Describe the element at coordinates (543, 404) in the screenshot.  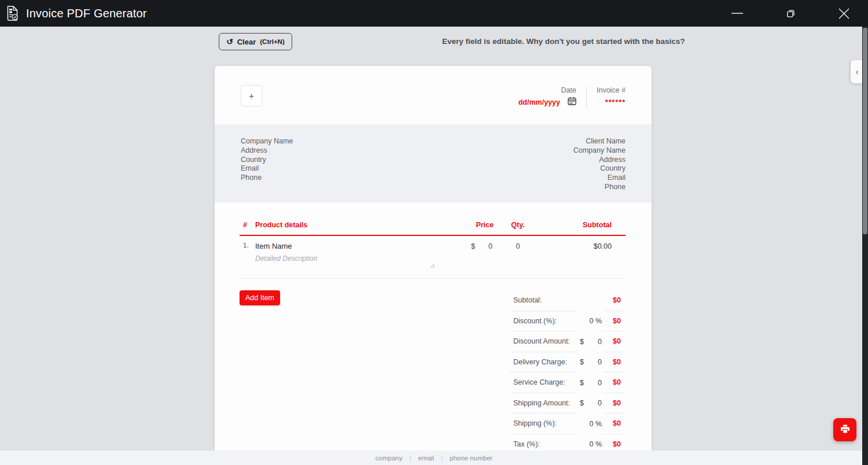
I see `total-label: Shipping Amount:` at that location.